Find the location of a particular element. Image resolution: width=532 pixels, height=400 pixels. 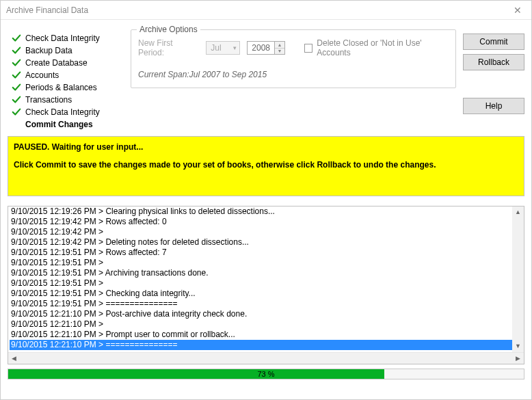

titlebar: Archive Financial Data ✕ is located at coordinates (266, 10).